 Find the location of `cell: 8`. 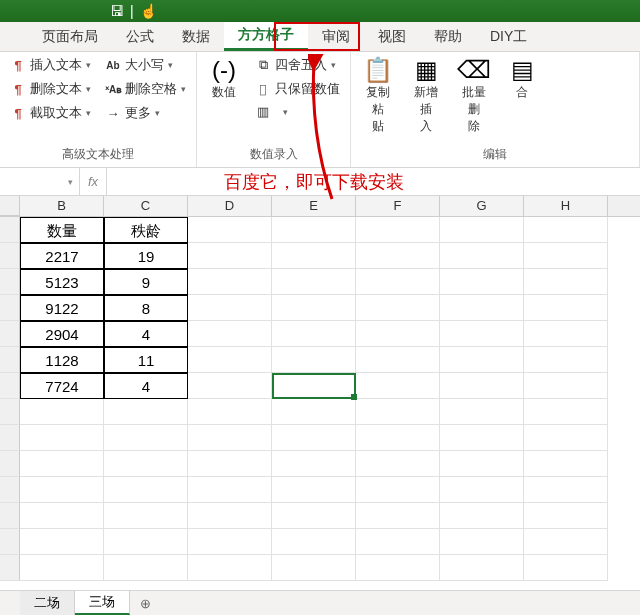

cell: 8 is located at coordinates (146, 308).